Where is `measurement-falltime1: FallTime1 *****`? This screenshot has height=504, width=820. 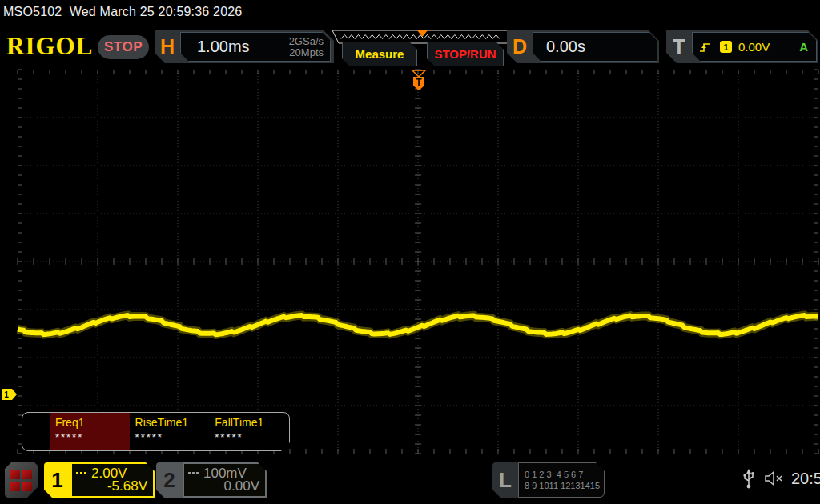 measurement-falltime1: FallTime1 ***** is located at coordinates (249, 432).